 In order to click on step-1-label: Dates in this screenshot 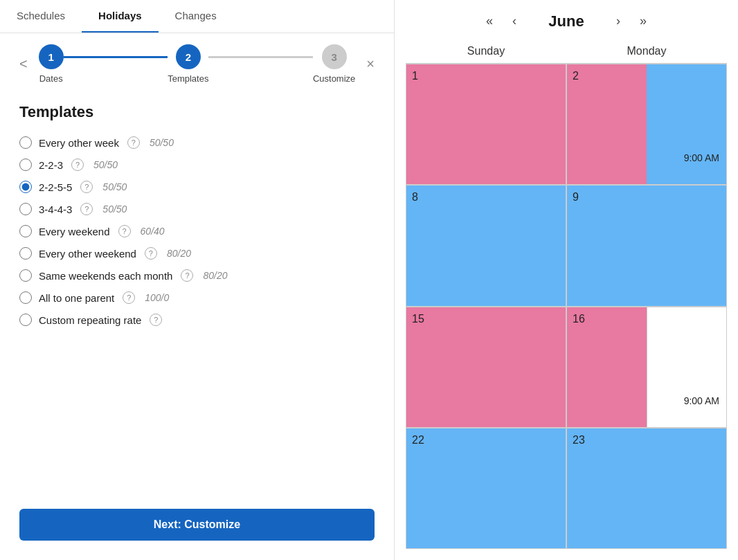, I will do `click(51, 79)`.